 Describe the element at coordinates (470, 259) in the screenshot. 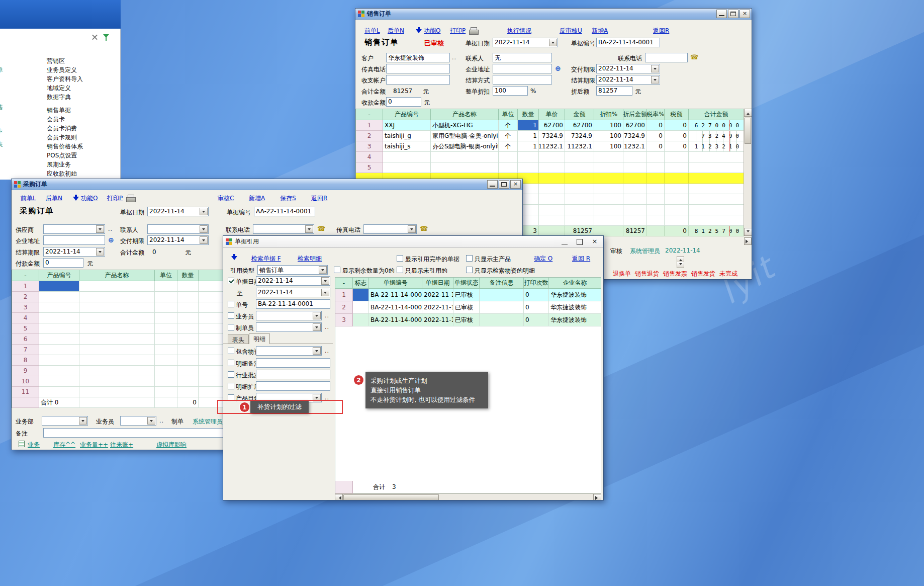

I see `checkbox-main-only` at that location.